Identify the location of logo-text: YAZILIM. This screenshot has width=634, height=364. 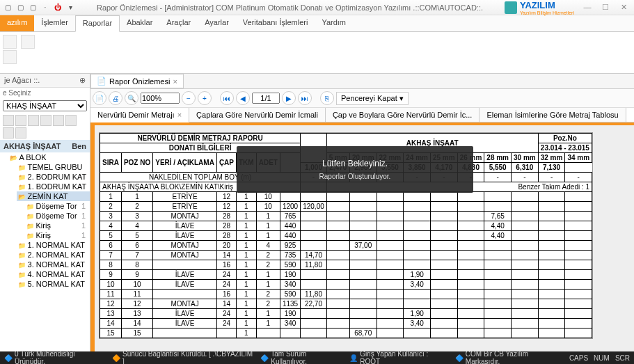
(537, 6).